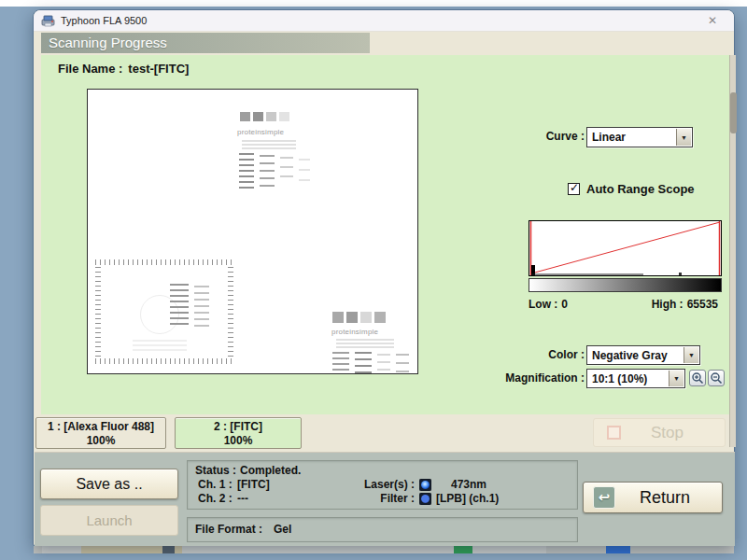 This screenshot has width=747, height=560. I want to click on save-as-button: Save as .., so click(109, 483).